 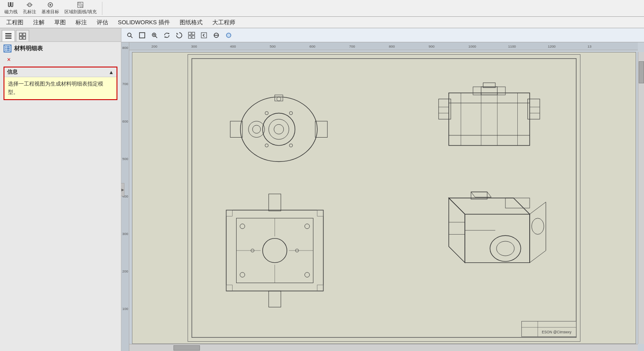 I want to click on panel-tabs, so click(x=60, y=35).